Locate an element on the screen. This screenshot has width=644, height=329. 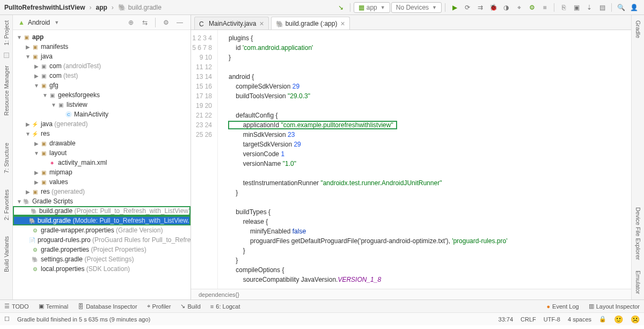
profile-icon: ⌖ is located at coordinates (519, 8).